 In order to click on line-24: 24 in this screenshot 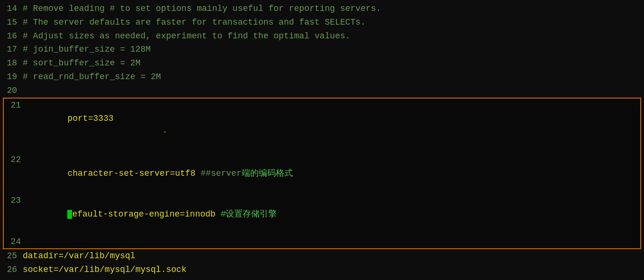, I will do `click(322, 242)`.